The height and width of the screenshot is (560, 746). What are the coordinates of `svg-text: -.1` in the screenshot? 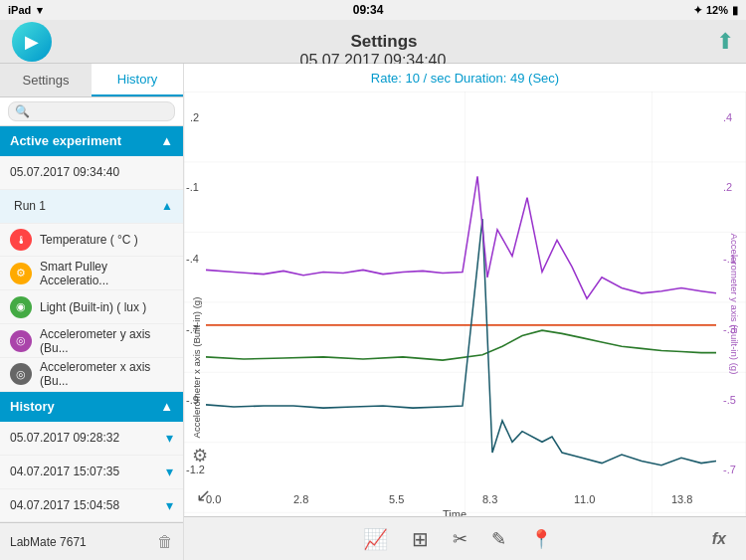 It's located at (193, 187).